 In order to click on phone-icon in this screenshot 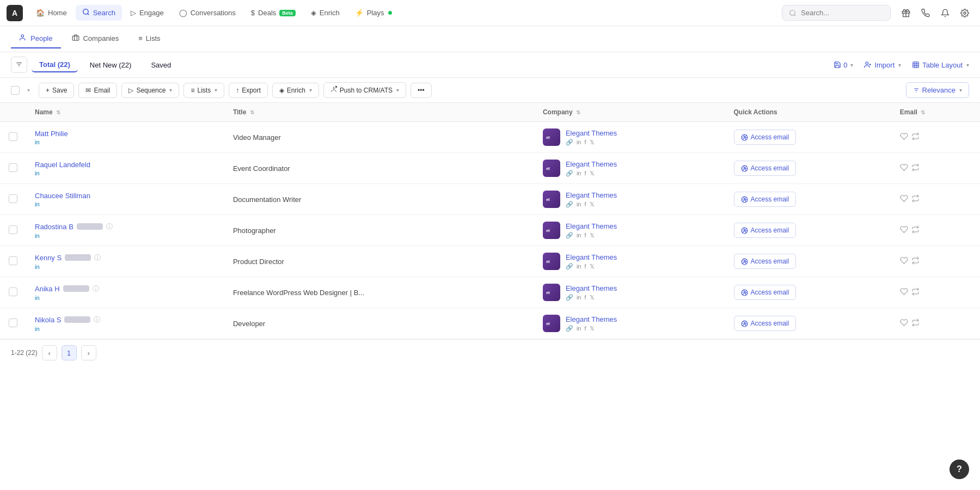, I will do `click(926, 13)`.